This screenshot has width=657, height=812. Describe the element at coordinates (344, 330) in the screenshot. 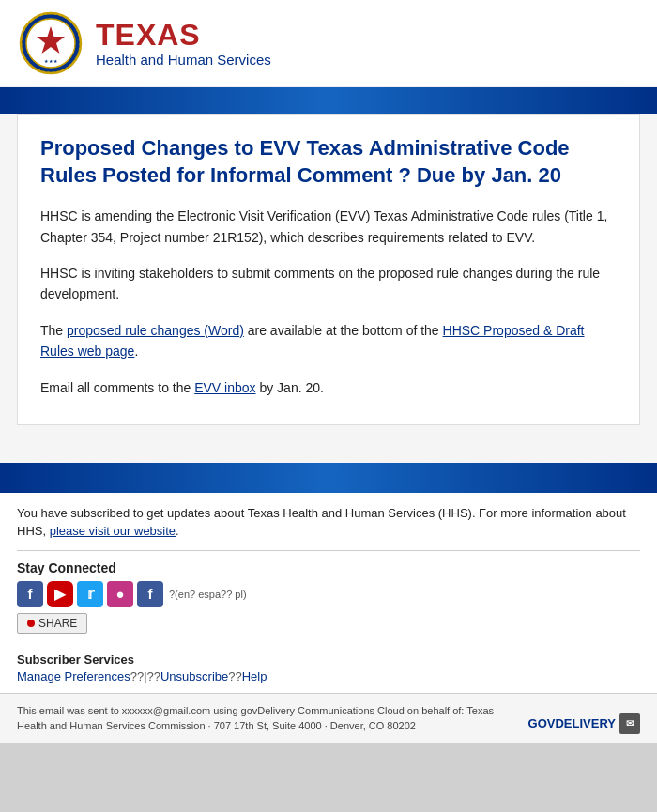

I see `para3-mid: are available at the bottom of the` at that location.